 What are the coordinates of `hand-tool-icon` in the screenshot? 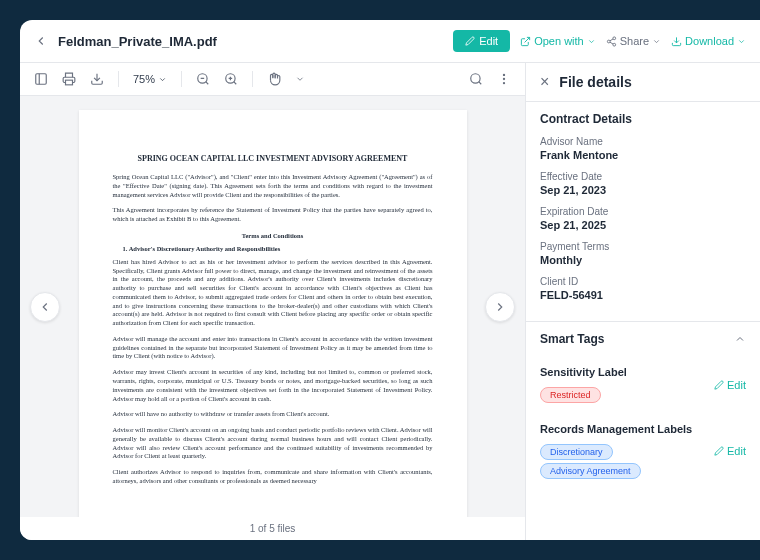 It's located at (274, 79).